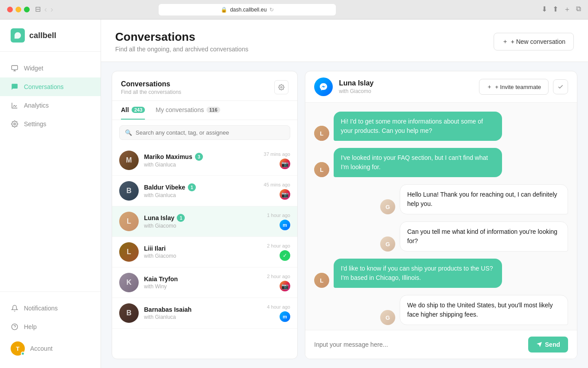 Image resolution: width=588 pixels, height=368 pixels. Describe the element at coordinates (18, 35) in the screenshot. I see `logo-icon` at that location.